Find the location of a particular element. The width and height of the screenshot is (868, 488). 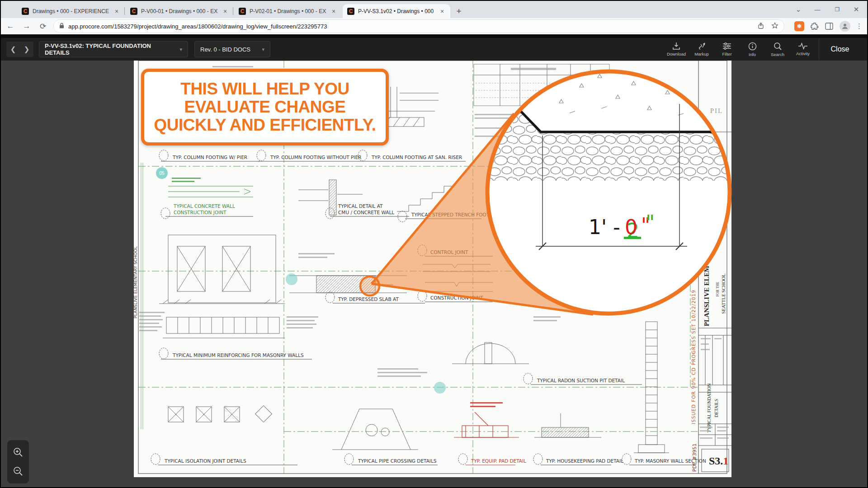

detail-label: TYP. COLUMN FOOTING WITHOUT PIER is located at coordinates (316, 157).